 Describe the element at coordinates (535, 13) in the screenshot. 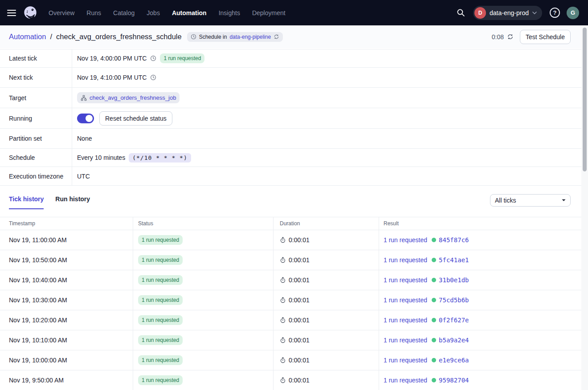

I see `chevron-down-icon` at that location.